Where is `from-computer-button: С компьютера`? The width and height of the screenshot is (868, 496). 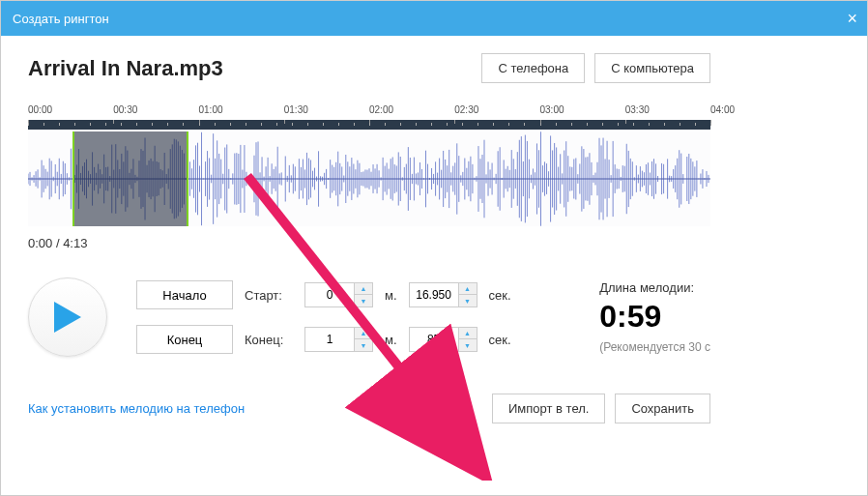
from-computer-button: С компьютера is located at coordinates (652, 68).